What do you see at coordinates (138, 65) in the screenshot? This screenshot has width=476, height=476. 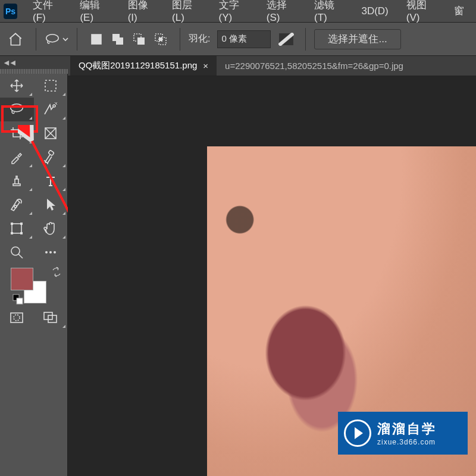 I see `tab-label: QQ截图20191129185151.png` at bounding box center [138, 65].